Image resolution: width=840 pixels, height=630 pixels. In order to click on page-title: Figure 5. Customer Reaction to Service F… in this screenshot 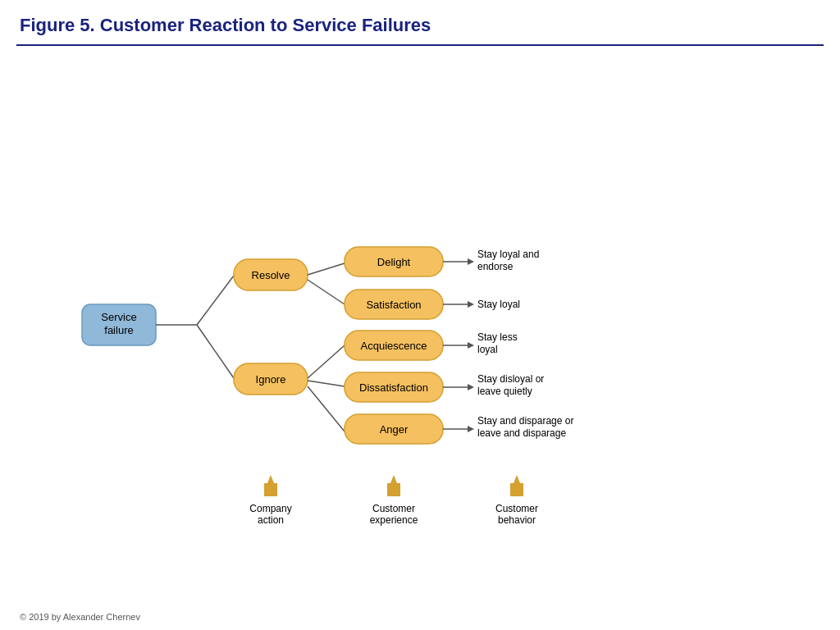, I will do `click(420, 25)`.